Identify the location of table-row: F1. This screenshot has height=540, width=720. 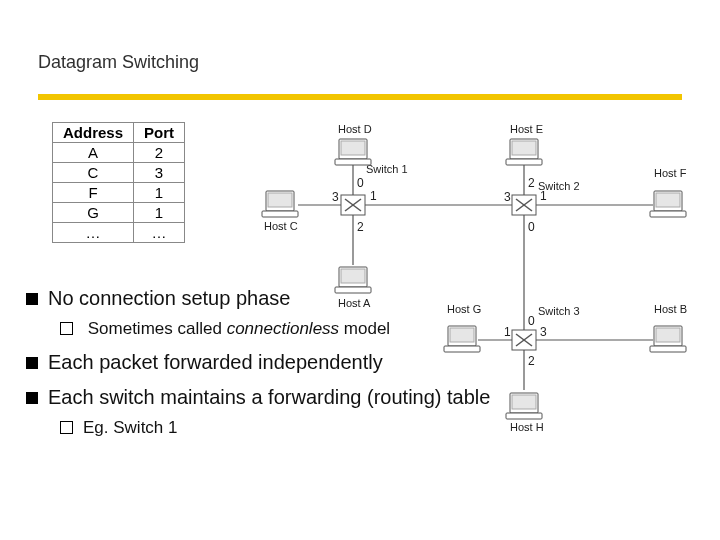
(119, 193).